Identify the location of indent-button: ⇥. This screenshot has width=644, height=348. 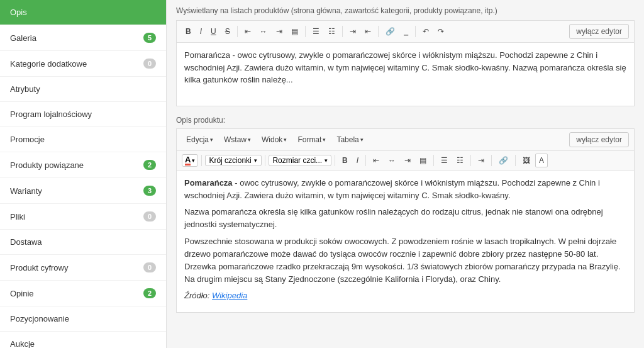
(353, 31).